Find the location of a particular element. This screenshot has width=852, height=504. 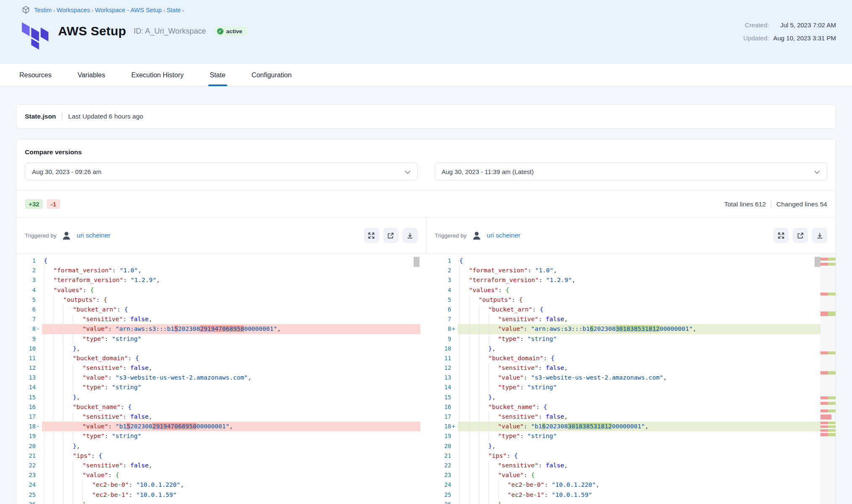

code-line: 14"type": "string" is located at coordinates (634, 388).